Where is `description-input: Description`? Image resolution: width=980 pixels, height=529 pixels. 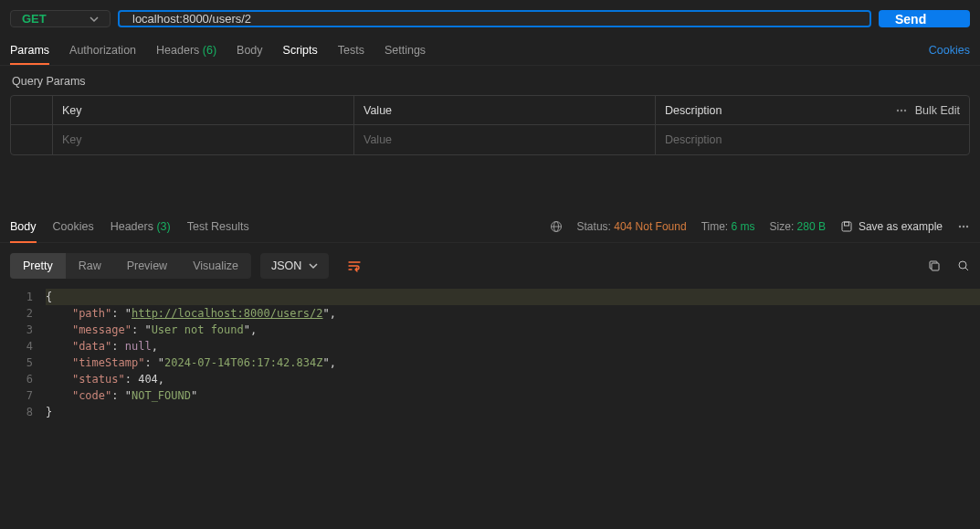 description-input: Description is located at coordinates (813, 140).